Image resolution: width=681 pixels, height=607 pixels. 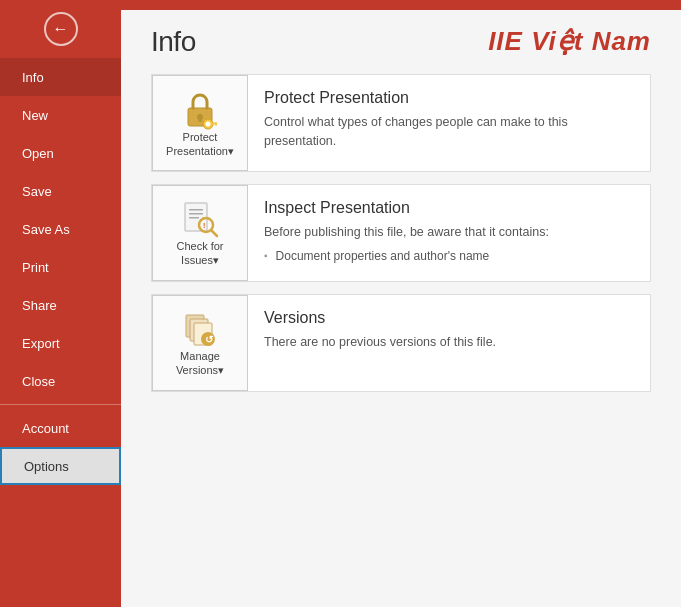 What do you see at coordinates (60, 381) in the screenshot?
I see `sidebar-item-close: Close` at bounding box center [60, 381].